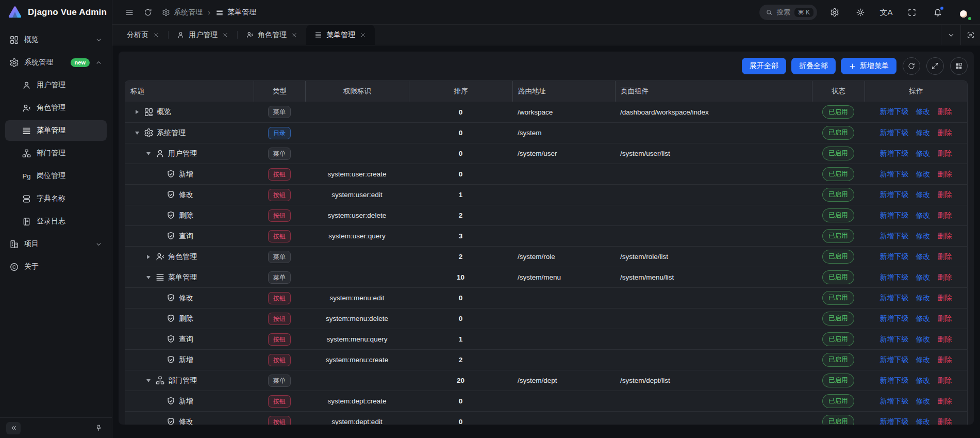 This screenshot has width=980, height=438. I want to click on cell-actions: 新增下级 修改 删除, so click(916, 319).